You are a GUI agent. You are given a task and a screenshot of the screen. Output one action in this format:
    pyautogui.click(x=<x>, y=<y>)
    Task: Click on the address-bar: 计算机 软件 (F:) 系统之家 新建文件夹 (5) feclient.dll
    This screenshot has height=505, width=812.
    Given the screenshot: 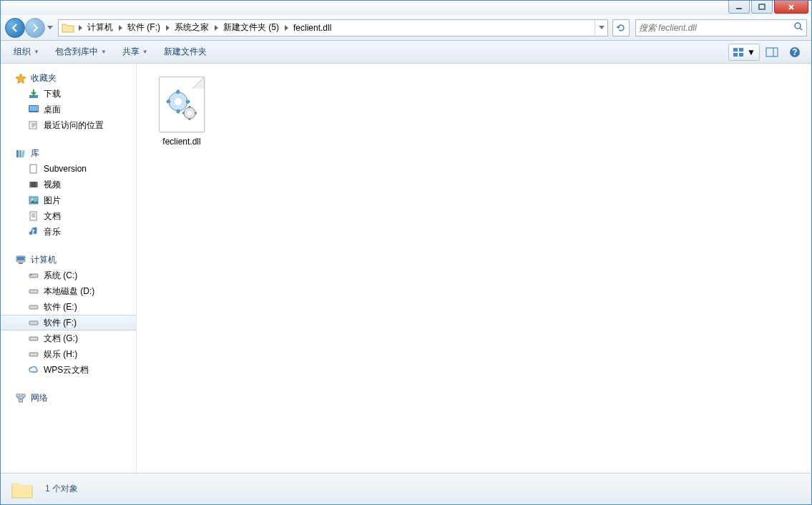 What is the action you would take?
    pyautogui.click(x=333, y=28)
    